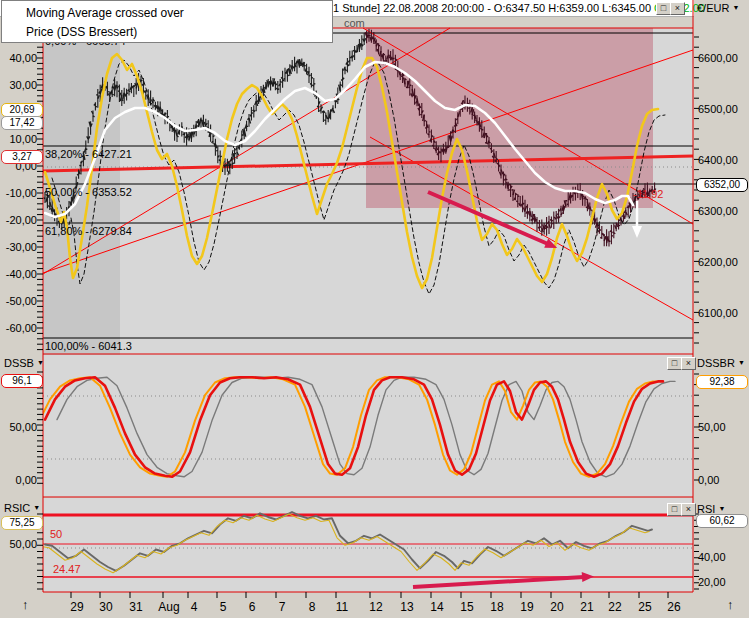 The image size is (749, 618). What do you see at coordinates (436, 607) in the screenshot?
I see `x-axis-label: 14` at bounding box center [436, 607].